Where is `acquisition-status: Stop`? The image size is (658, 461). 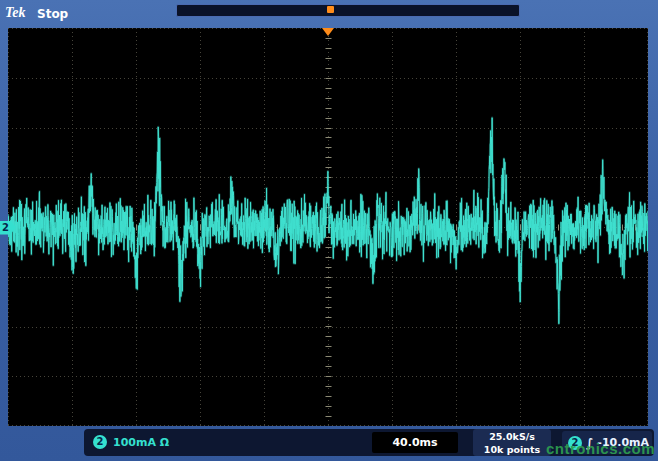 acquisition-status: Stop is located at coordinates (52, 14).